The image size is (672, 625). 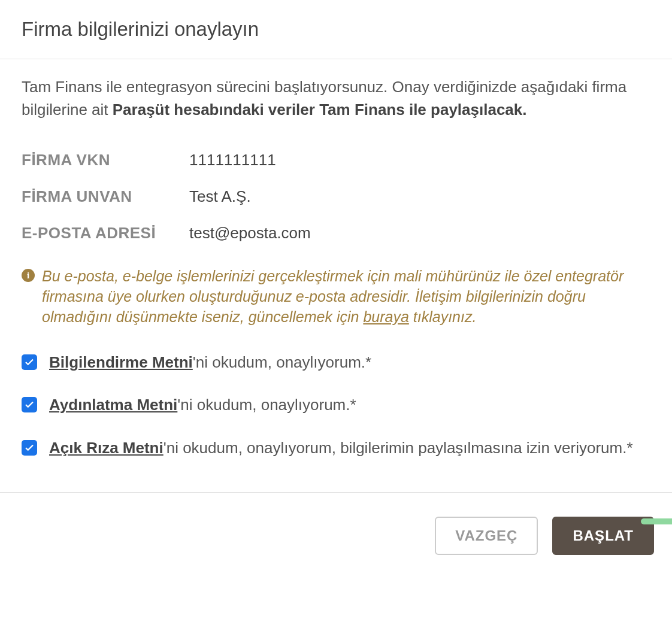 What do you see at coordinates (398, 448) in the screenshot?
I see `consent-suffix-explicit: 'ni okudum, onaylıyorum, bilgilerimin pa…` at bounding box center [398, 448].